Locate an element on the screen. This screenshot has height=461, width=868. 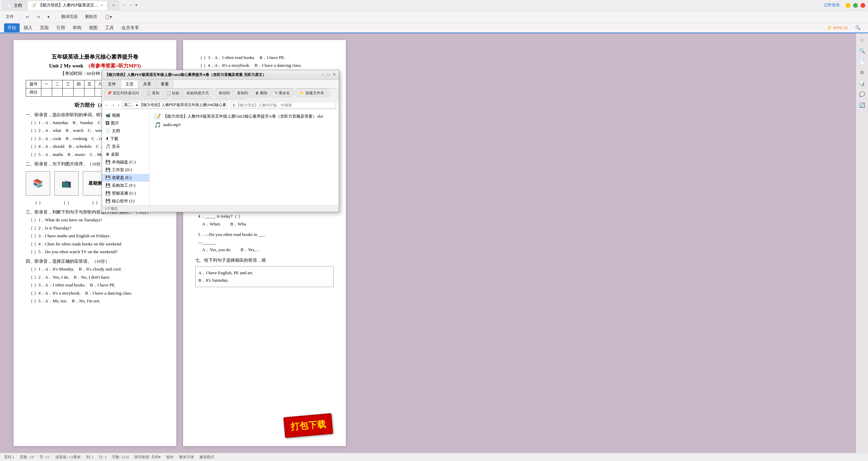
fe-paste-btn: 📋 粘贴 is located at coordinates (173, 93).